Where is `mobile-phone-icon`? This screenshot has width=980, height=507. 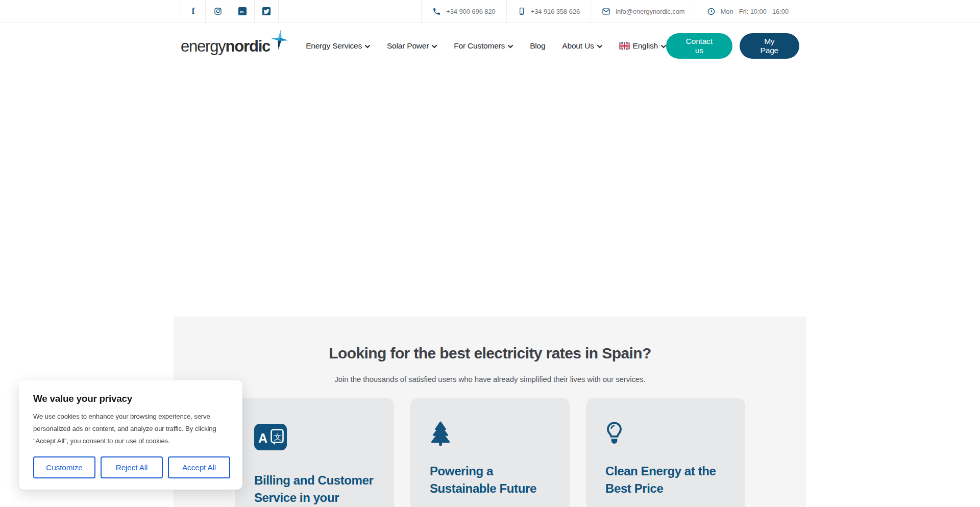 mobile-phone-icon is located at coordinates (522, 11).